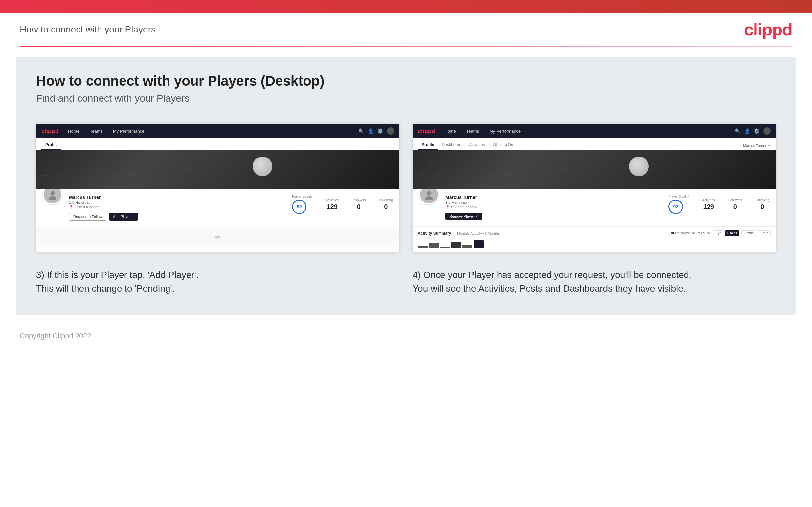  What do you see at coordinates (406, 81) in the screenshot?
I see `page-title: How to connect with your Players (Deskto…` at bounding box center [406, 81].